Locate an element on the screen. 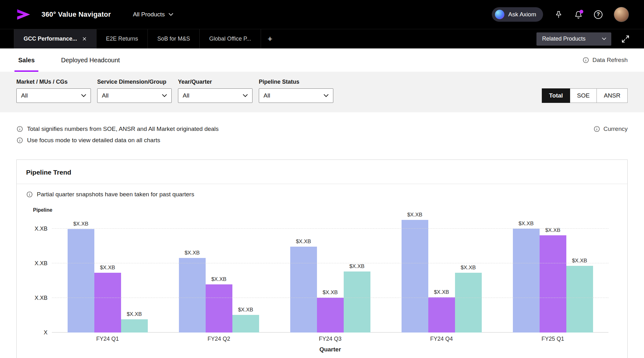  scope-soe-button: SOE is located at coordinates (583, 96).